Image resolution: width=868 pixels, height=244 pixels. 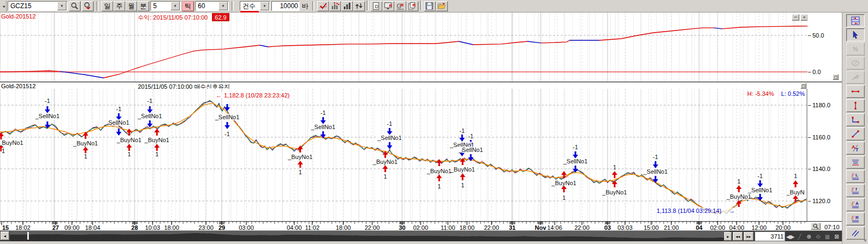 I want to click on screen-r-button: R, so click(x=389, y=7).